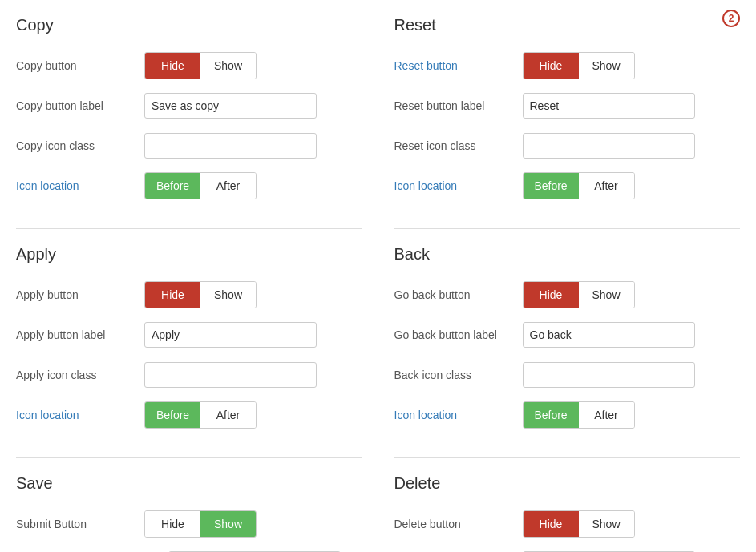  I want to click on reset-button-label-field-label: Reset button label, so click(459, 106).